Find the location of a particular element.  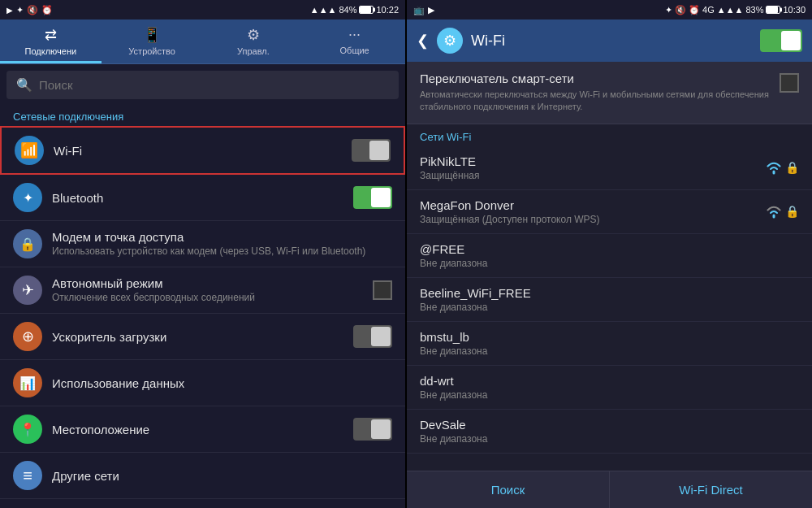

battery-icon is located at coordinates (366, 10).